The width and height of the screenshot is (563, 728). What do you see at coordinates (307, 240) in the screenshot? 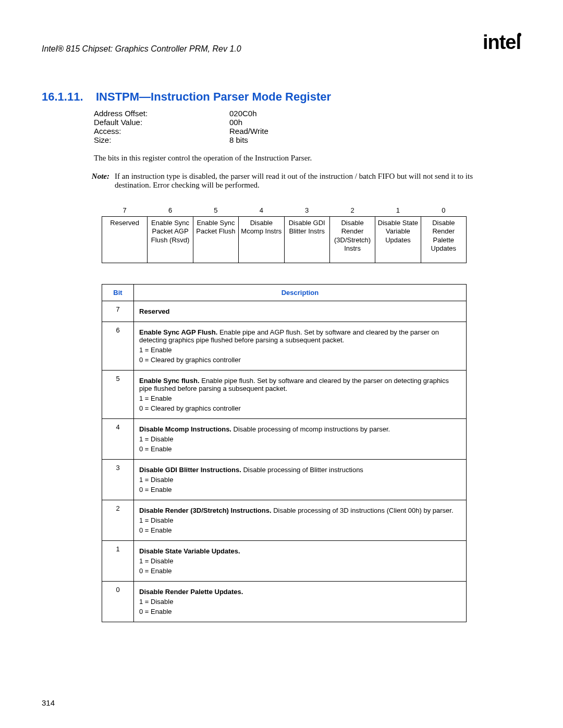
I see `bit-label: Disable GDI Blitter Instrs` at bounding box center [307, 240].